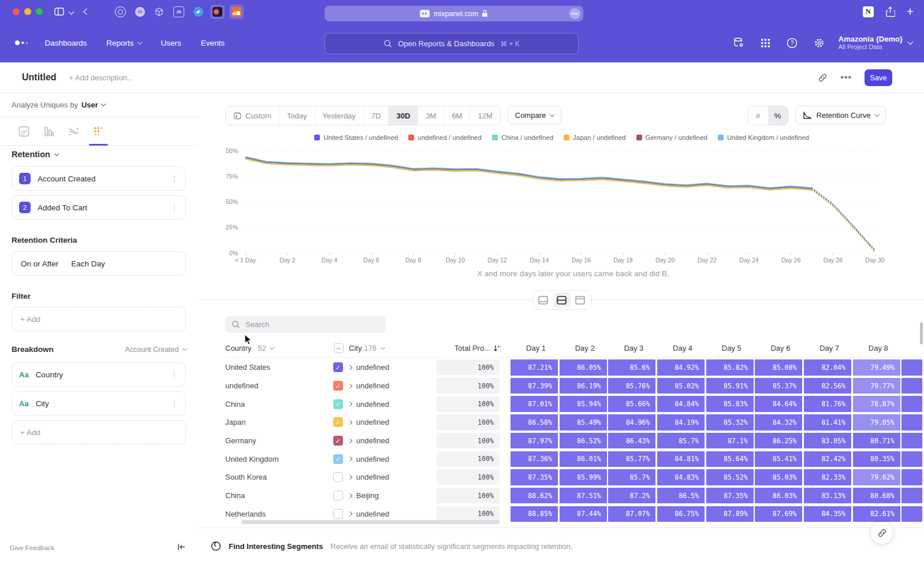  I want to click on segments-title: Find Interesting Segments, so click(276, 547).